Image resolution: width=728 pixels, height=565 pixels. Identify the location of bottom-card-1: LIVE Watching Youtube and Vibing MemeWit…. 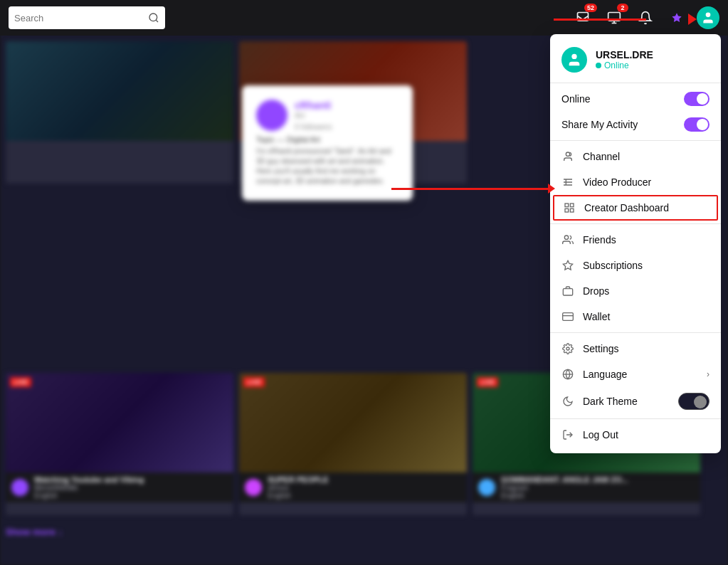
(120, 444).